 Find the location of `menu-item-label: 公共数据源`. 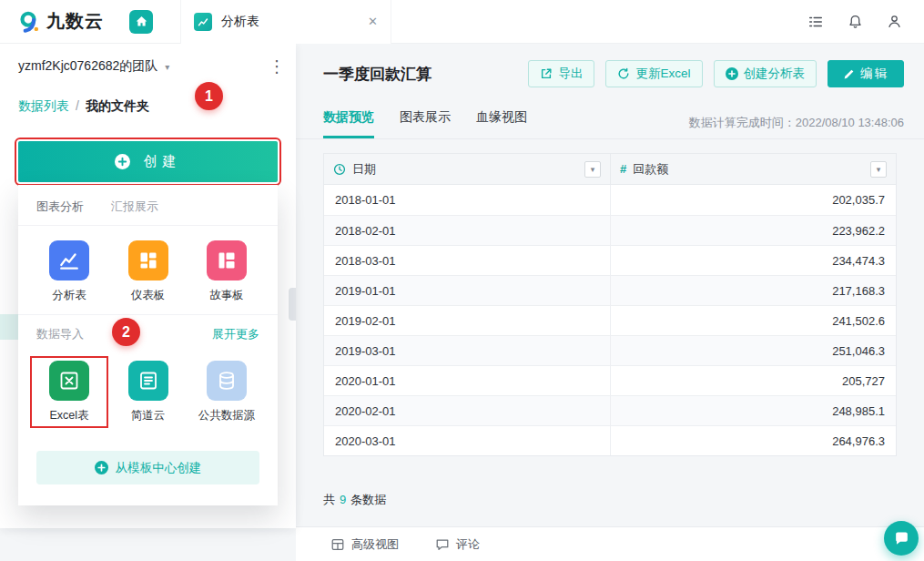

menu-item-label: 公共数据源 is located at coordinates (228, 415).